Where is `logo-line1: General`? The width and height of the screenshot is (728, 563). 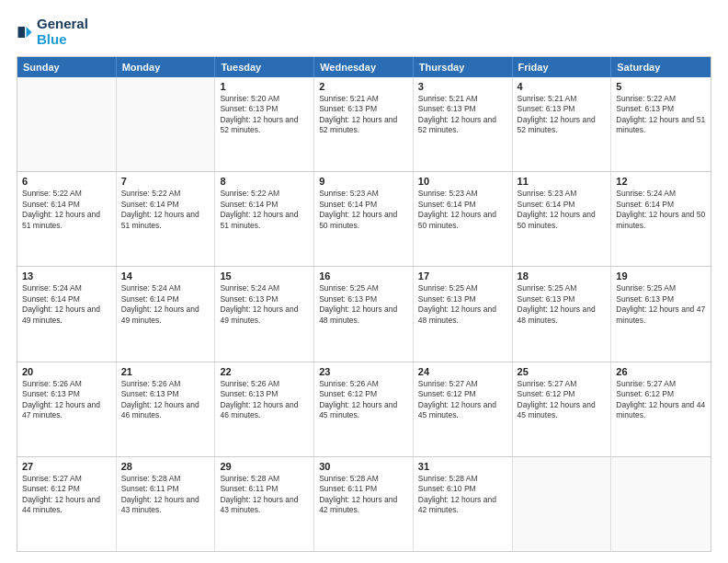
logo-line1: General is located at coordinates (63, 24).